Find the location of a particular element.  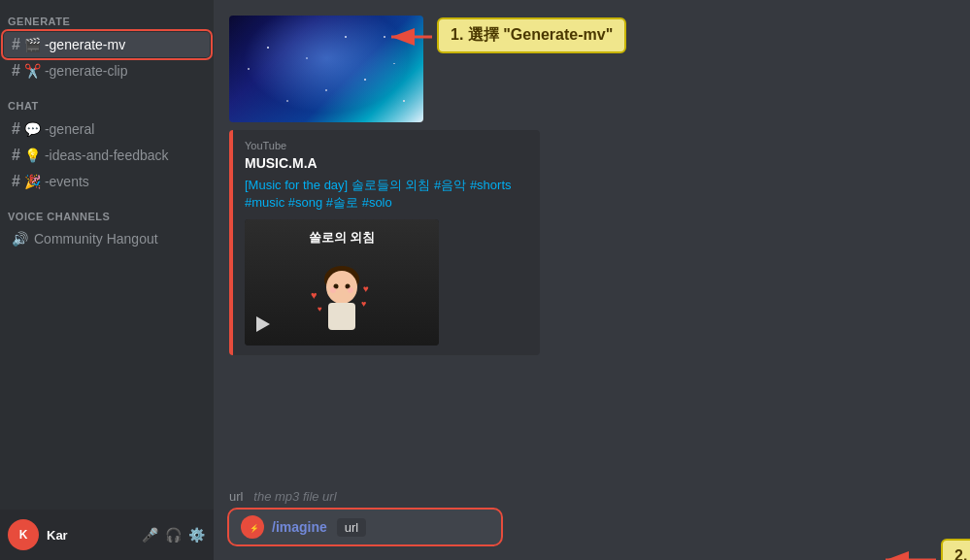

voice-channel-label: Community Hangout is located at coordinates (96, 239).